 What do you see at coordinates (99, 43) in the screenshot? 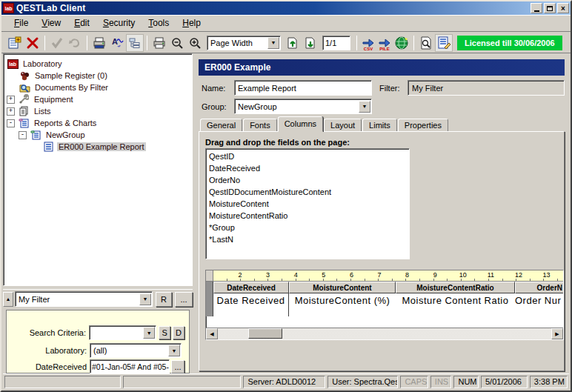
I see `save-button` at bounding box center [99, 43].